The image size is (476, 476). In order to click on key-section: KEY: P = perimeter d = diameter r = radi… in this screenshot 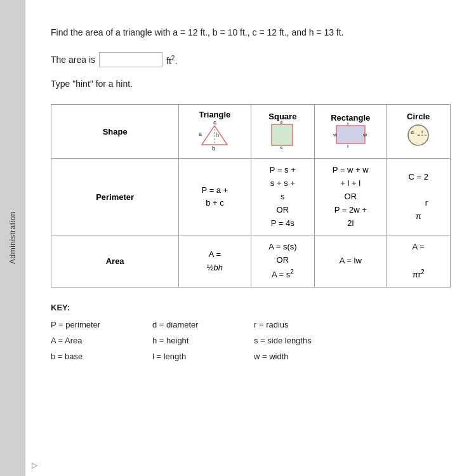, I will do `click(251, 333)`.